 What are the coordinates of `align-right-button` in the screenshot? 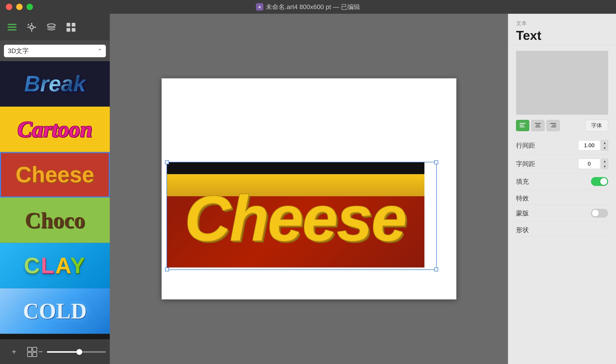 It's located at (553, 126).